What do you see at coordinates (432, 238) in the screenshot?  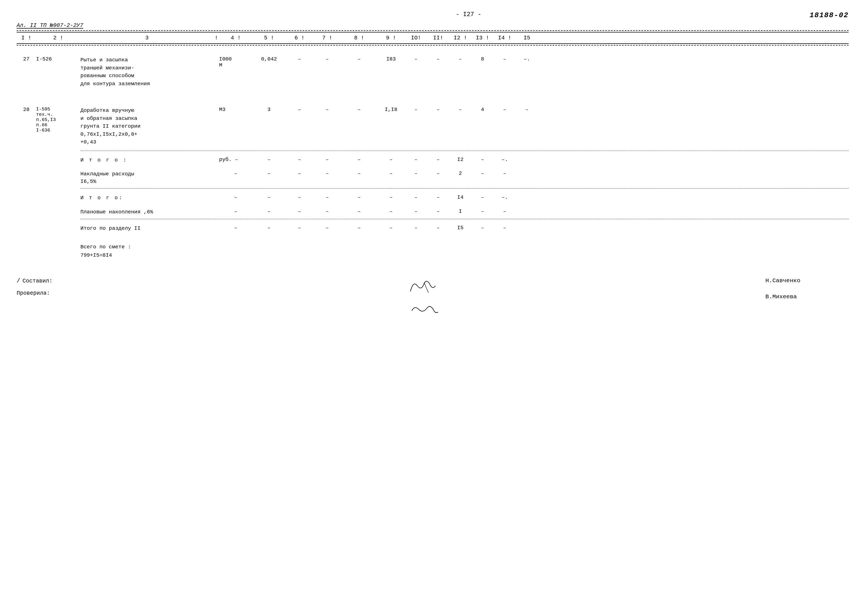 I see `spacer-vsego` at bounding box center [432, 238].